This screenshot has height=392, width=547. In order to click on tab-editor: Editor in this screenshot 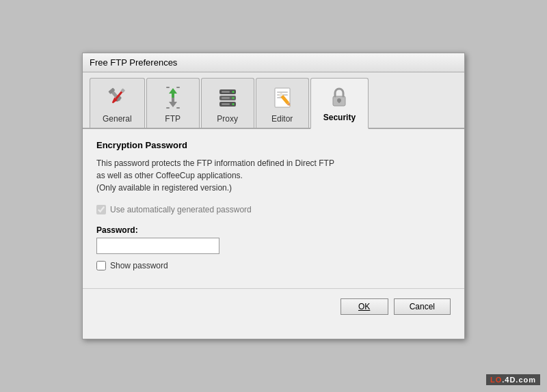, I will do `click(282, 102)`.